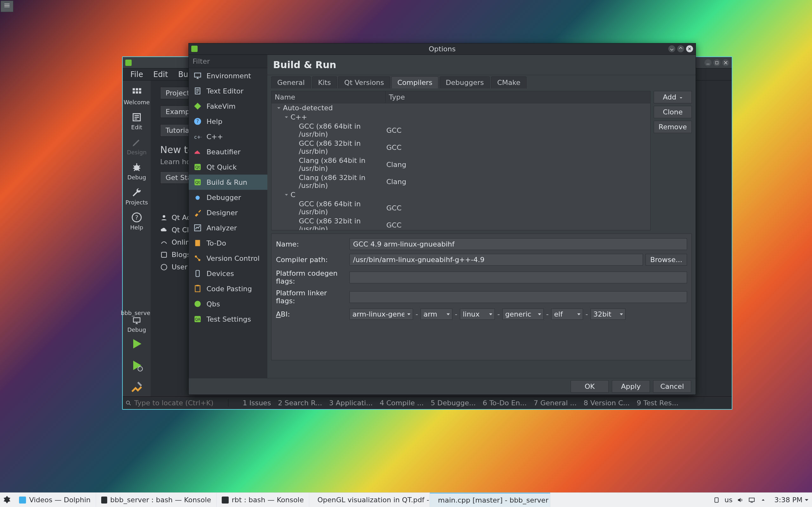  I want to click on options-tab-qt-versions: Qt Versions, so click(364, 82).